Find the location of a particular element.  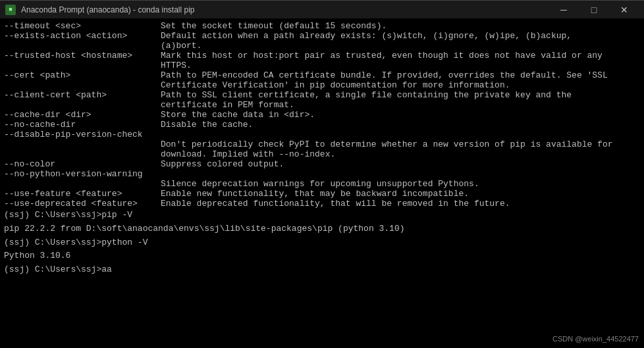

option-right: Default action when a path already exist… is located at coordinates (400, 36).